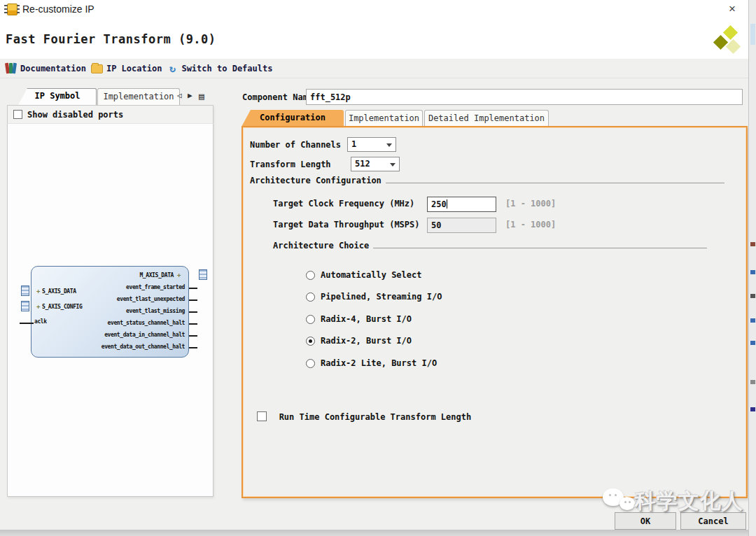  I want to click on refresh-icon: ↻, so click(172, 69).